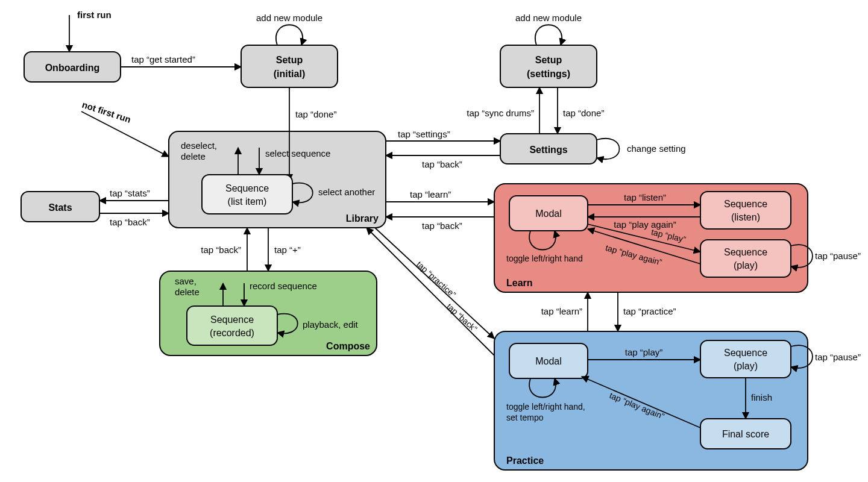  I want to click on label-back-learn: tap “back”, so click(442, 225).